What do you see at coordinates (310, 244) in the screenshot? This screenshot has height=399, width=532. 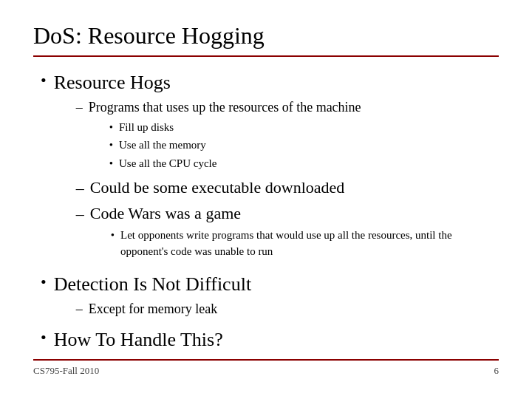 I see `dot-text-let-opponents: Let opponents write programs that would …` at bounding box center [310, 244].